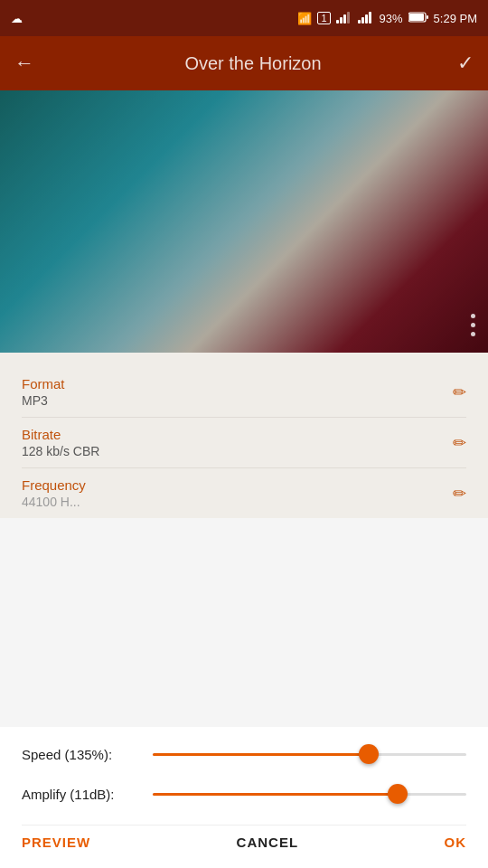 The image size is (488, 868). What do you see at coordinates (87, 794) in the screenshot?
I see `amplify-label: Amplify (11dB):` at bounding box center [87, 794].